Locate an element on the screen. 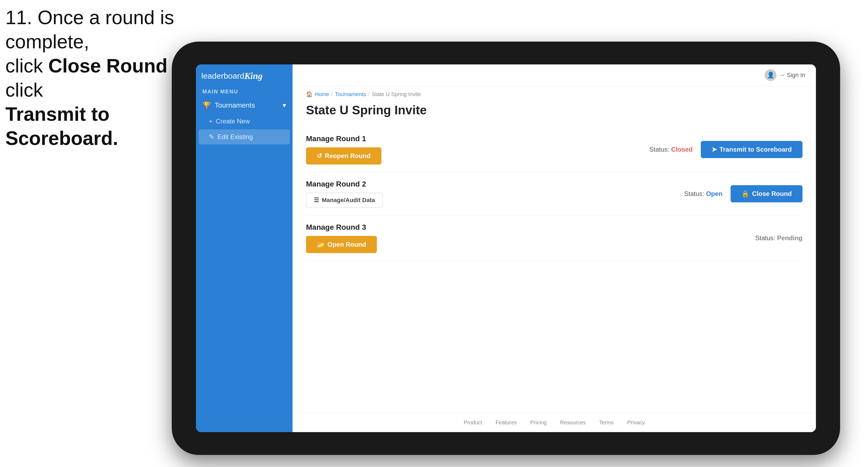 The image size is (868, 467). plus-icon: + is located at coordinates (211, 121).